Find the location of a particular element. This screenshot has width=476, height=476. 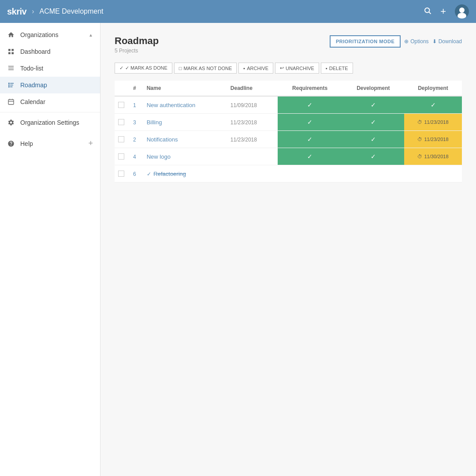

square-icon: □ is located at coordinates (181, 68).